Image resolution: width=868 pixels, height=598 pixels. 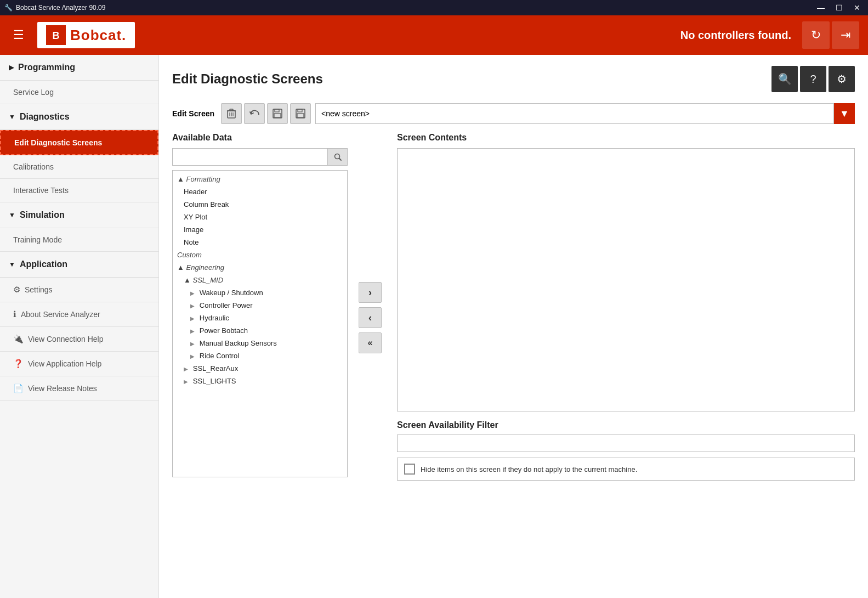 I want to click on logout-button: ⇥, so click(x=846, y=35).